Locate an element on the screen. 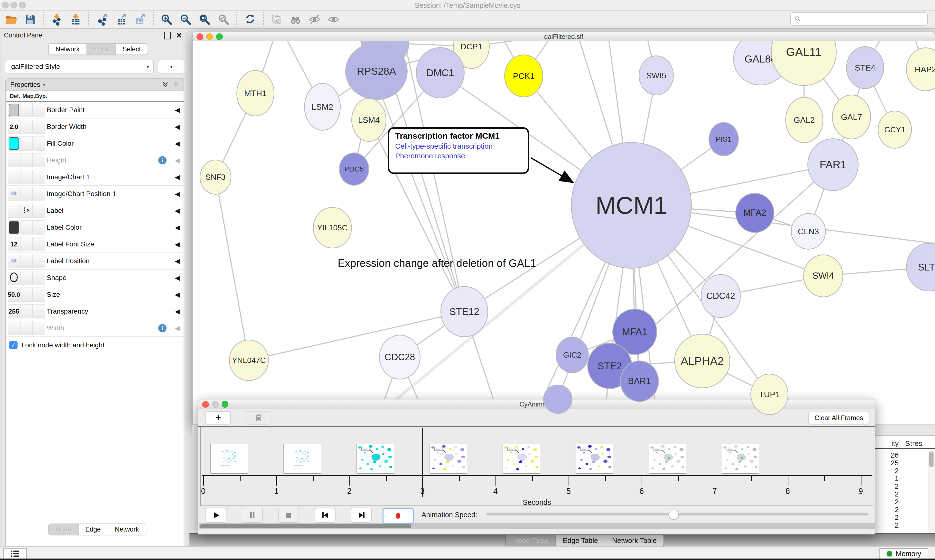 This screenshot has width=935, height=560. property-row-image-chart-1: Image/Chart 1 ◀ is located at coordinates (94, 177).